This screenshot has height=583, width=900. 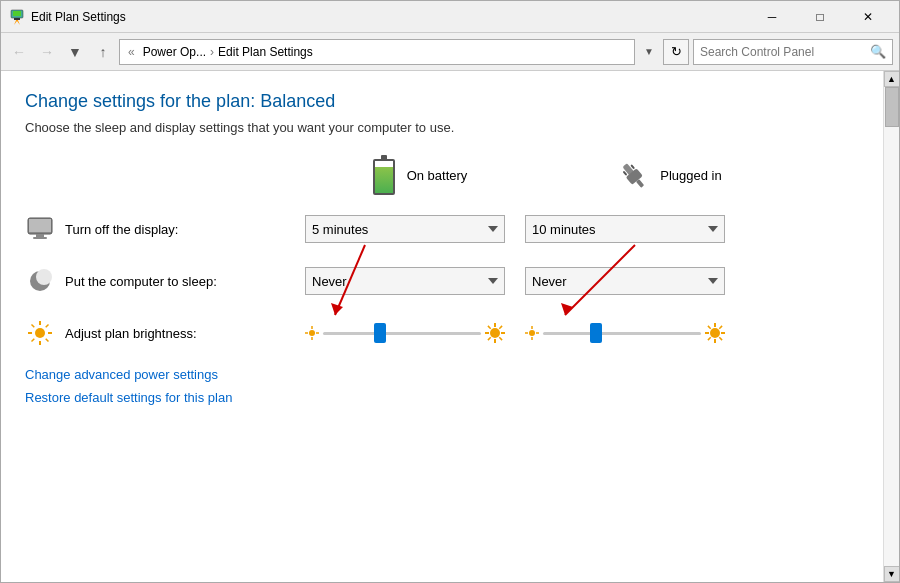 What do you see at coordinates (377, 52) in the screenshot?
I see `address-path: « Power Op... › Edit Plan Settings` at bounding box center [377, 52].